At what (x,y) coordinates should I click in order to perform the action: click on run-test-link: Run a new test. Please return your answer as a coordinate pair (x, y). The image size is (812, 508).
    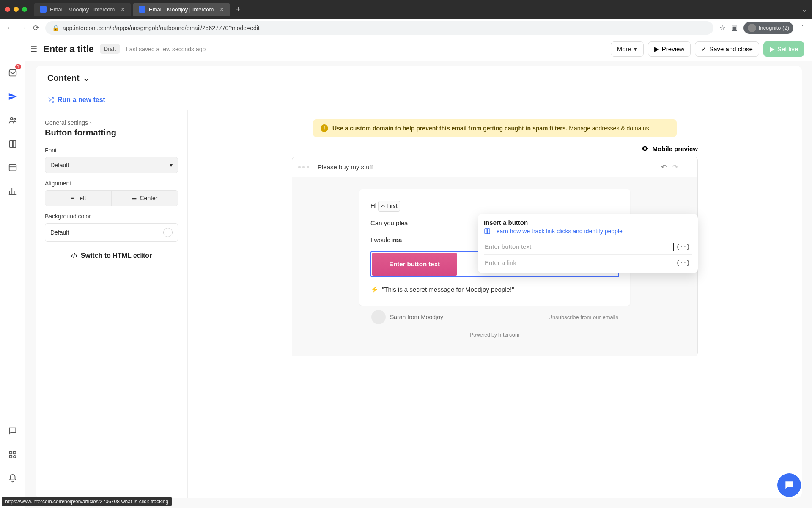
    Looking at the image, I should click on (419, 100).